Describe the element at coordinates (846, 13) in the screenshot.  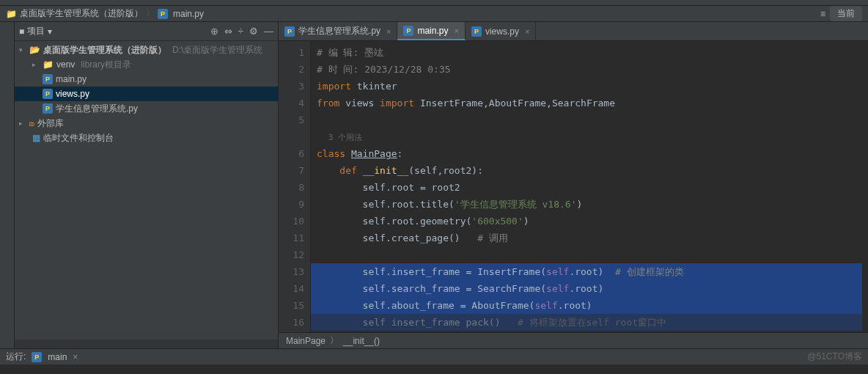
I see `run-config-button: 当前` at that location.